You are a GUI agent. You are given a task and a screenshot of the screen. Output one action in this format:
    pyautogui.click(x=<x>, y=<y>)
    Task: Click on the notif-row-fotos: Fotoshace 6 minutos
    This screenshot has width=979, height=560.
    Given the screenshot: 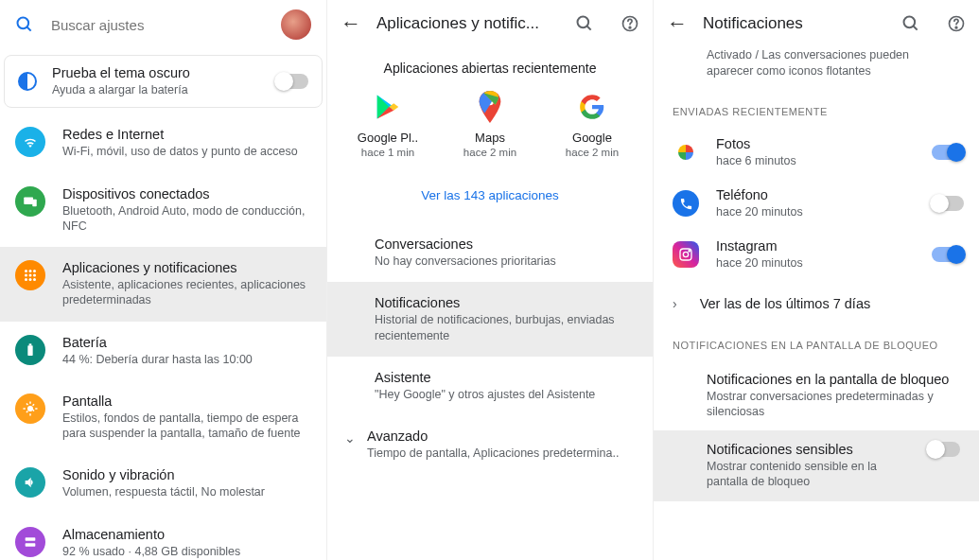 What is the action you would take?
    pyautogui.click(x=816, y=152)
    